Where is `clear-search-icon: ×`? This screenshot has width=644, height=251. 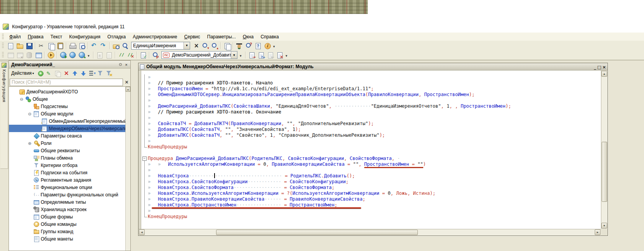
clear-search-icon: × is located at coordinates (126, 82).